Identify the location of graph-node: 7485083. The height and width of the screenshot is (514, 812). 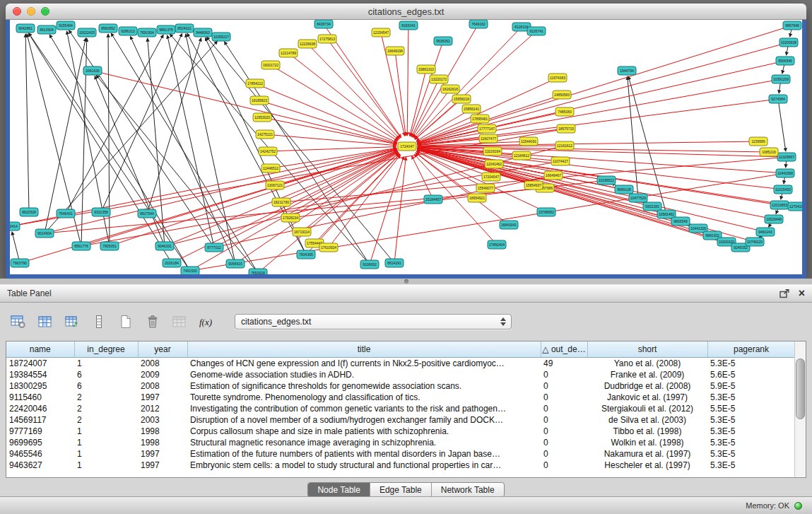
(565, 112).